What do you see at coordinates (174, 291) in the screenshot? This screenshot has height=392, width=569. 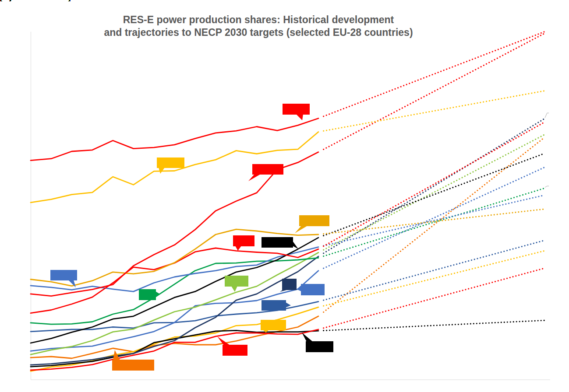 I see `series-line-italy` at bounding box center [174, 291].